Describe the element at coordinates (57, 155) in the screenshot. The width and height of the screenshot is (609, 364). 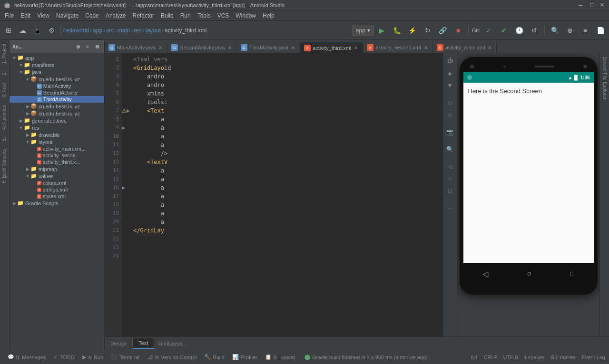
I see `tree-item-activity-second-xml: X activity_secon...` at that location.